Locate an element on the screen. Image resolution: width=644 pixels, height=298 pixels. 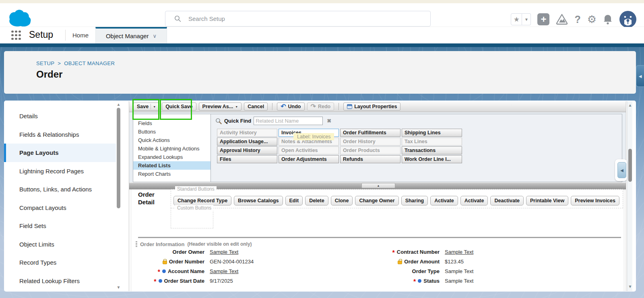
tab-object-manager: Object Manager ∨ is located at coordinates (131, 35).